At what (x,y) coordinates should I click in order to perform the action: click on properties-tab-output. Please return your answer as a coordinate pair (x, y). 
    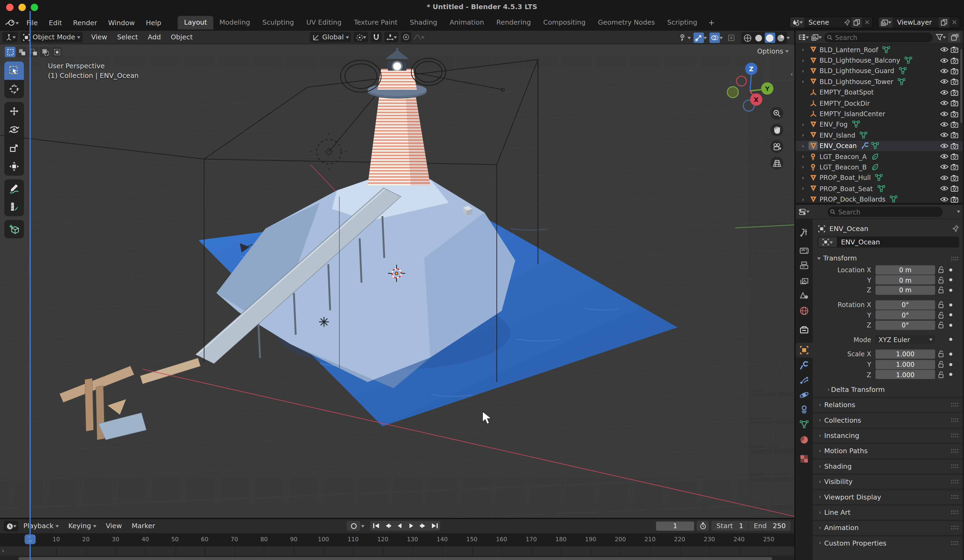
    Looking at the image, I should click on (804, 266).